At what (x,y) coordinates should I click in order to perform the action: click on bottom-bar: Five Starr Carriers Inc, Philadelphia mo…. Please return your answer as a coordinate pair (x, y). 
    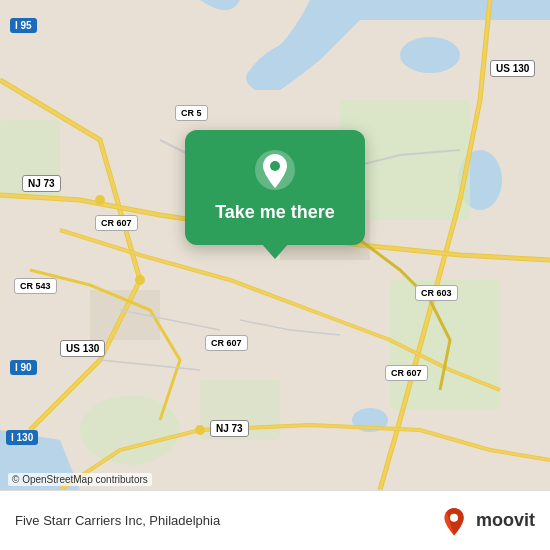
    Looking at the image, I should click on (275, 520).